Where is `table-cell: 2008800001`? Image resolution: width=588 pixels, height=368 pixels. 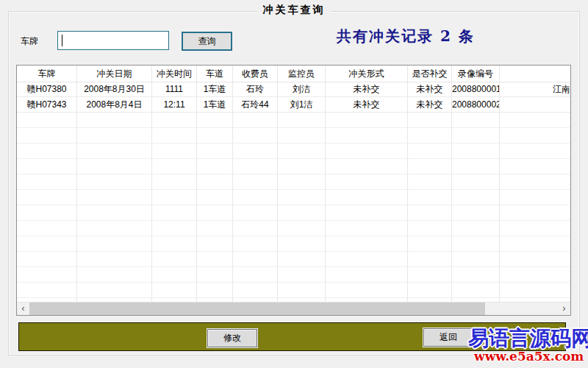 table-cell: 2008800001 is located at coordinates (476, 89).